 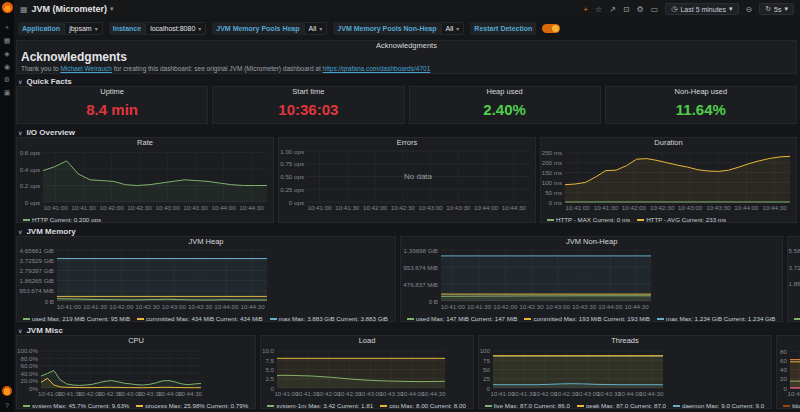 I want to click on legend-item: max Max: 3.883 GiB Current: 3.883 GiB, so click(x=329, y=318).